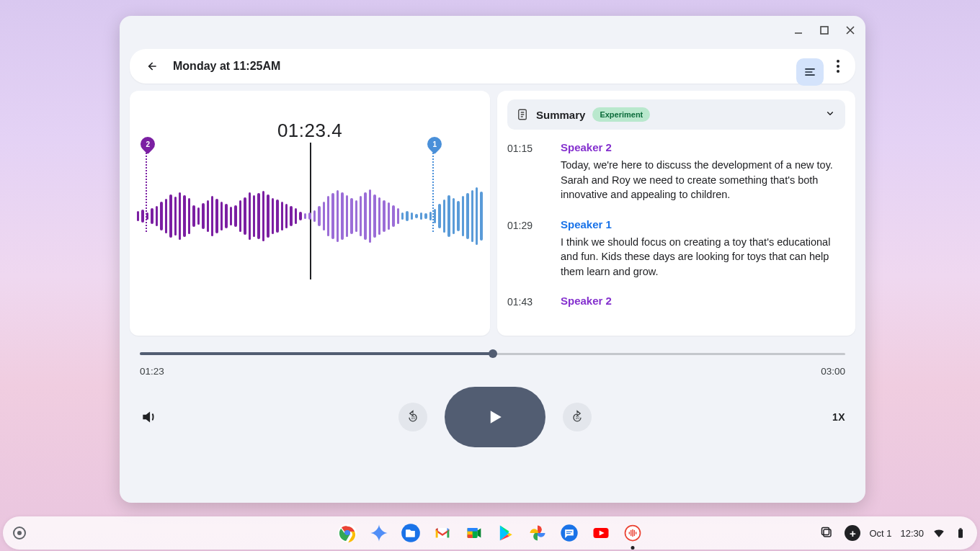 The image size is (980, 551). What do you see at coordinates (19, 533) in the screenshot?
I see `launcher-button` at bounding box center [19, 533].